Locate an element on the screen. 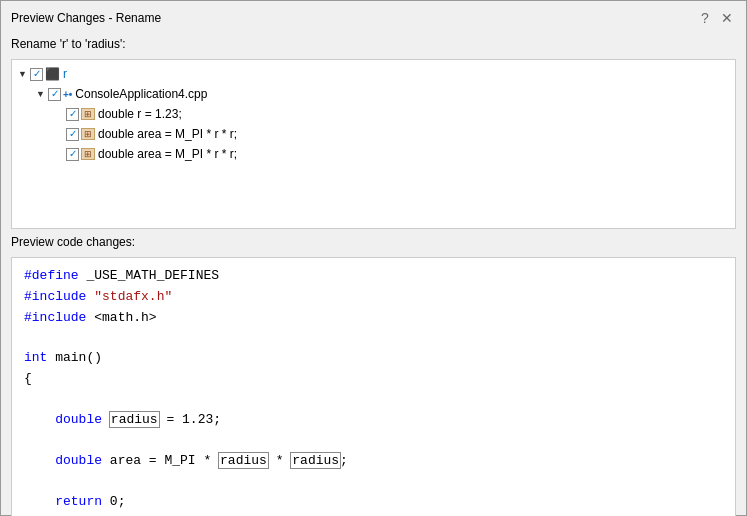  expand-arrow-file: ▼ is located at coordinates (41, 94).